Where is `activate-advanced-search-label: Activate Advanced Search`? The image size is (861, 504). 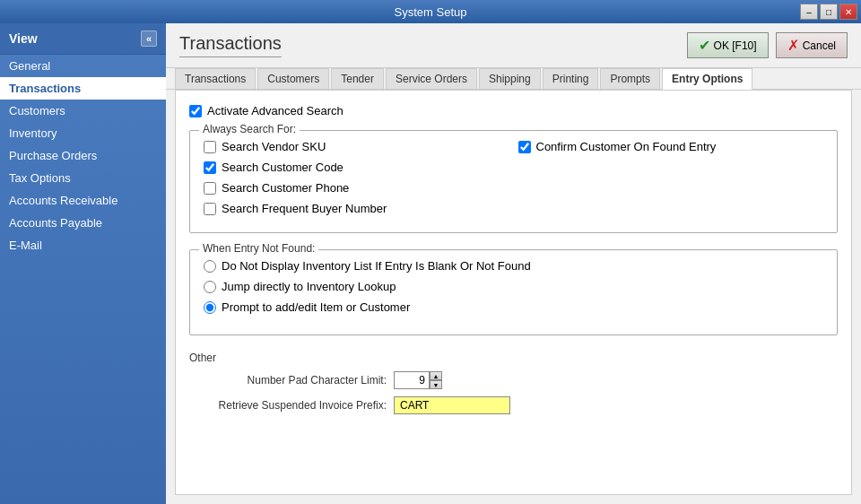 activate-advanced-search-label: Activate Advanced Search is located at coordinates (275, 111).